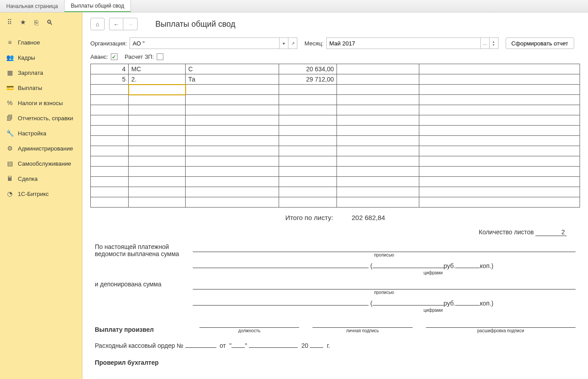  I want to click on sidebar-item-4: %Налоги и взносы, so click(41, 103).